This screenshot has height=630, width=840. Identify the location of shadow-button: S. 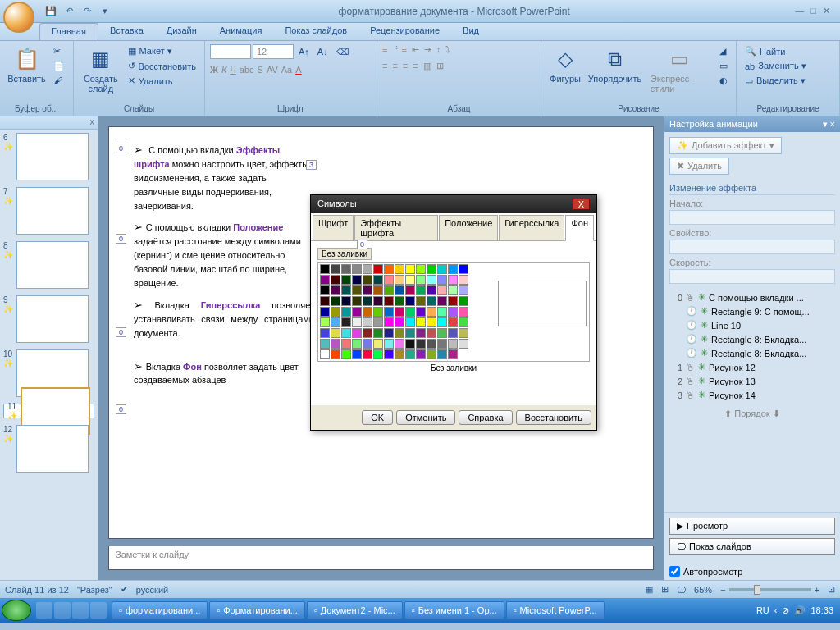
(261, 70).